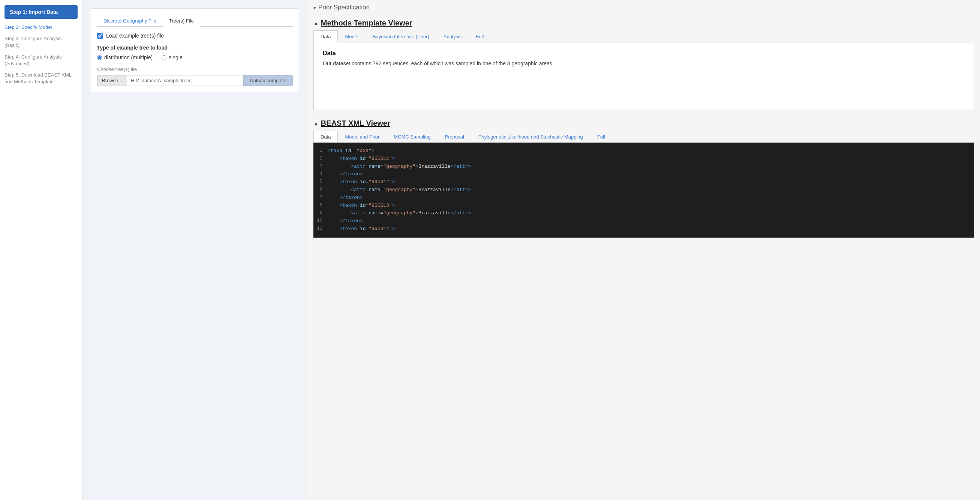  Describe the element at coordinates (651, 229) in the screenshot. I see `code-content-11: <taxon id="96CG14">` at that location.